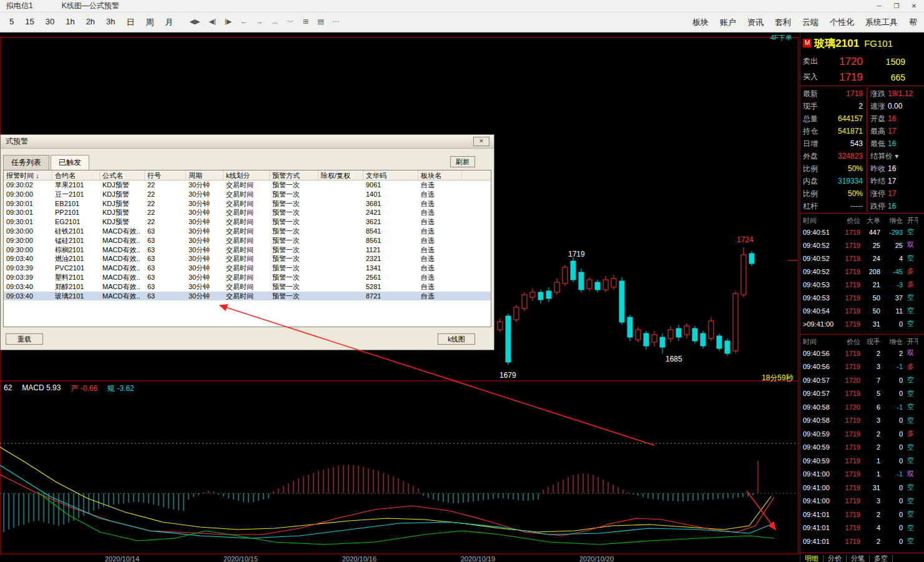 The width and height of the screenshot is (924, 562). What do you see at coordinates (122, 175) in the screenshot?
I see `column-header: 公式名` at bounding box center [122, 175].